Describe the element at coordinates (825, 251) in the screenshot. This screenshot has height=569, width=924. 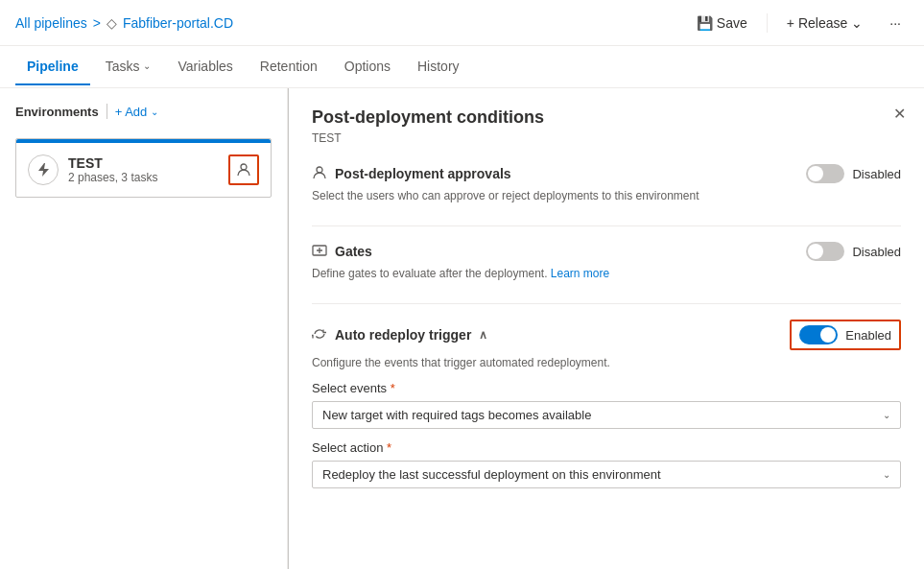
I see `gates-toggle` at that location.